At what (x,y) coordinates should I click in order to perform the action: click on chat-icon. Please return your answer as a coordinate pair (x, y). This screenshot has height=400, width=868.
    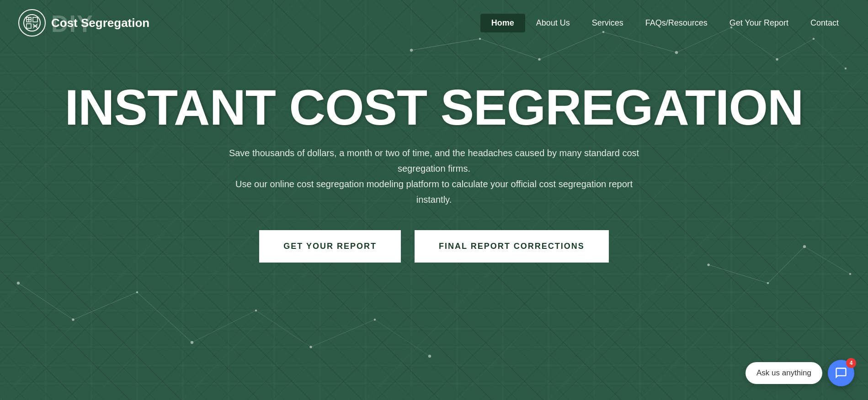
    Looking at the image, I should click on (841, 373).